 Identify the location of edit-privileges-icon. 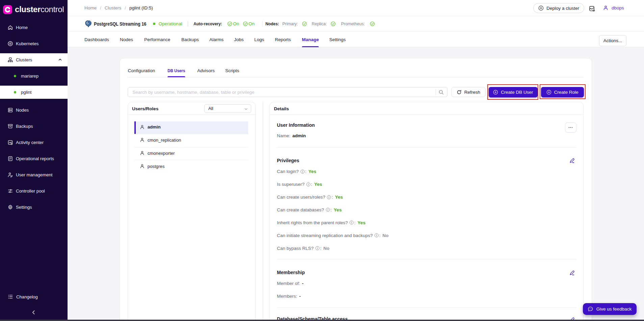
(572, 160).